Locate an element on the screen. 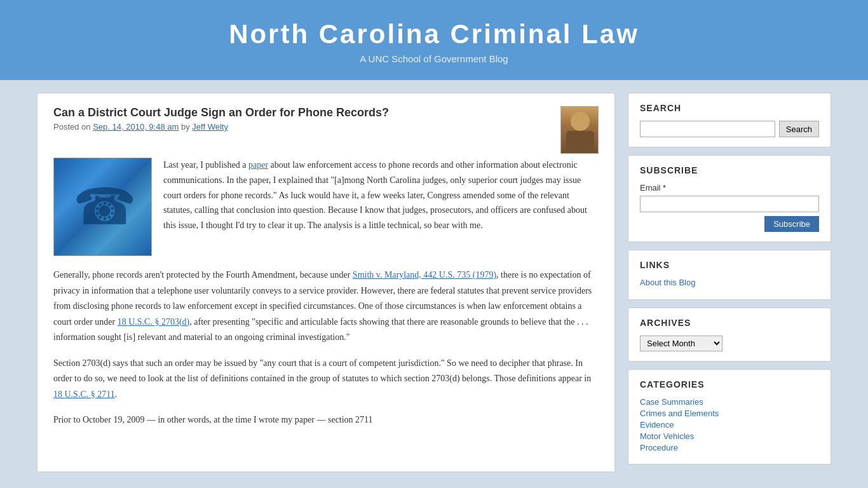 The width and height of the screenshot is (868, 488). site-title: North Carolina Criminal Law is located at coordinates (434, 34).